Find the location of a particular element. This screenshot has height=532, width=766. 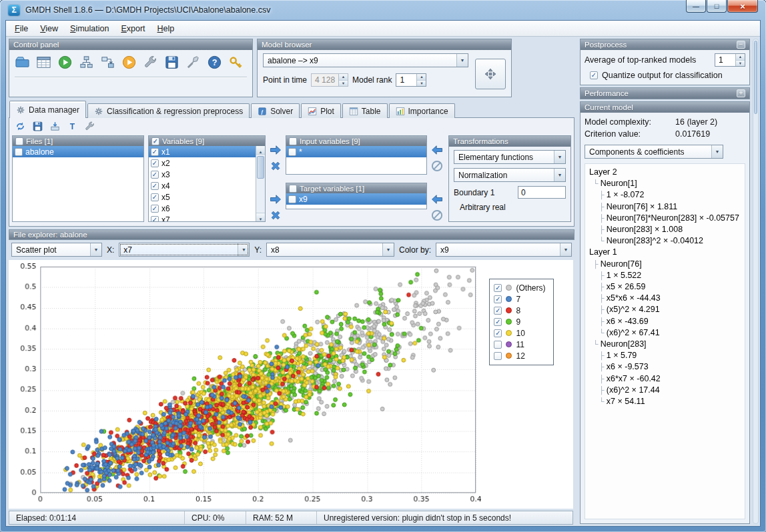

legend-item: 9 is located at coordinates (519, 321).